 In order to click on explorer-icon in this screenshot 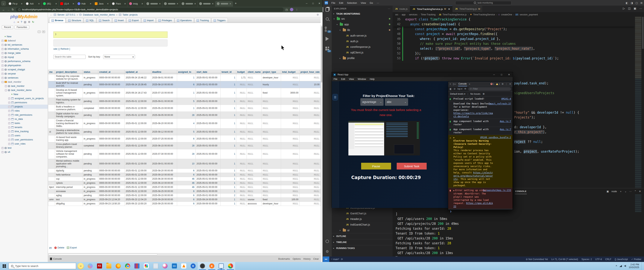, I will do `click(327, 10)`.